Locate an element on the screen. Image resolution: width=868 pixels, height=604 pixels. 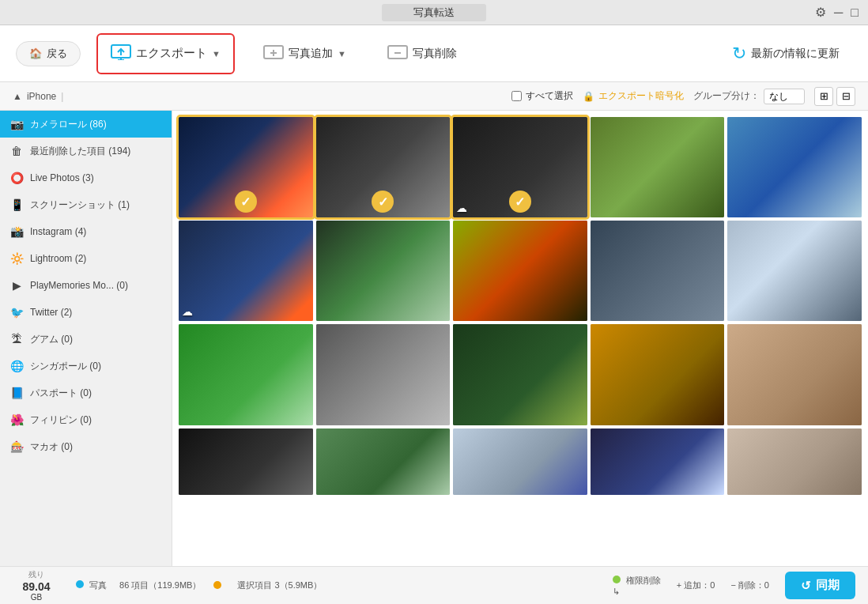
sidebar-item-twitter: 🐦 Twitter (2) is located at coordinates (85, 312).